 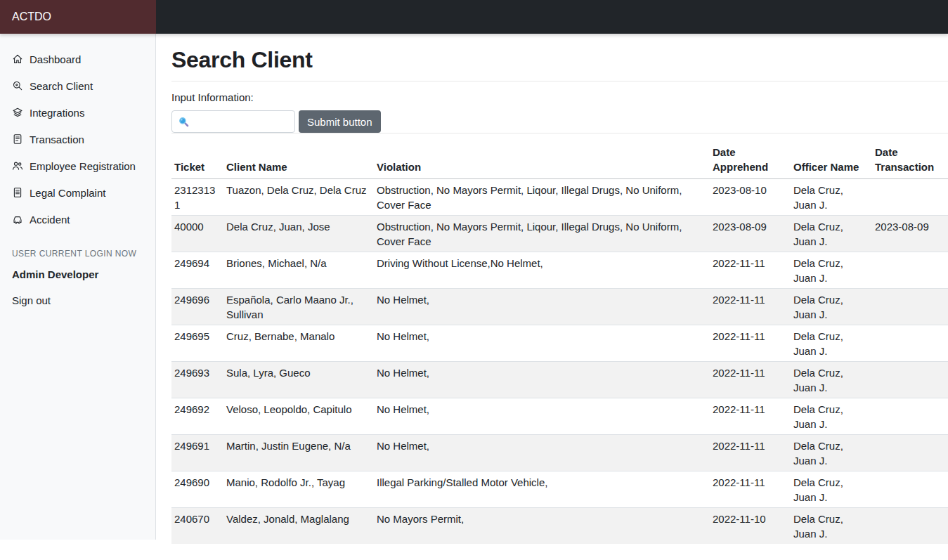 What do you see at coordinates (542, 271) in the screenshot?
I see `violation-cell: Driving Without License,No Helmet,` at bounding box center [542, 271].